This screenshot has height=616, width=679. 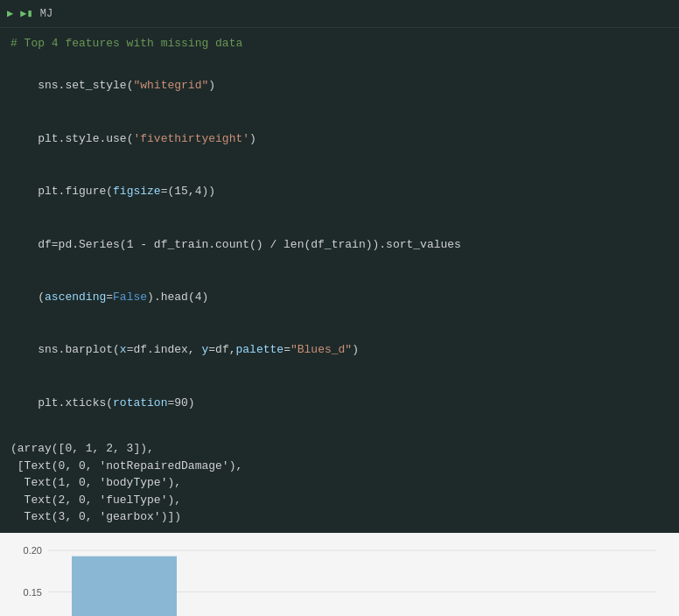 What do you see at coordinates (340, 574) in the screenshot?
I see `bar-chart: 0.20 0.15 0.10 0.05 0.00 notRepairedDama…` at bounding box center [340, 574].